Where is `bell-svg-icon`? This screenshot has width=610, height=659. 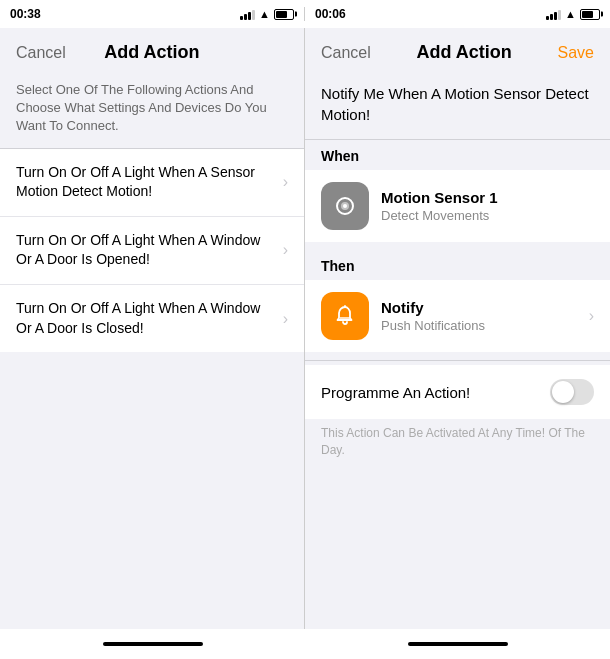
bell-svg-icon is located at coordinates (345, 316).